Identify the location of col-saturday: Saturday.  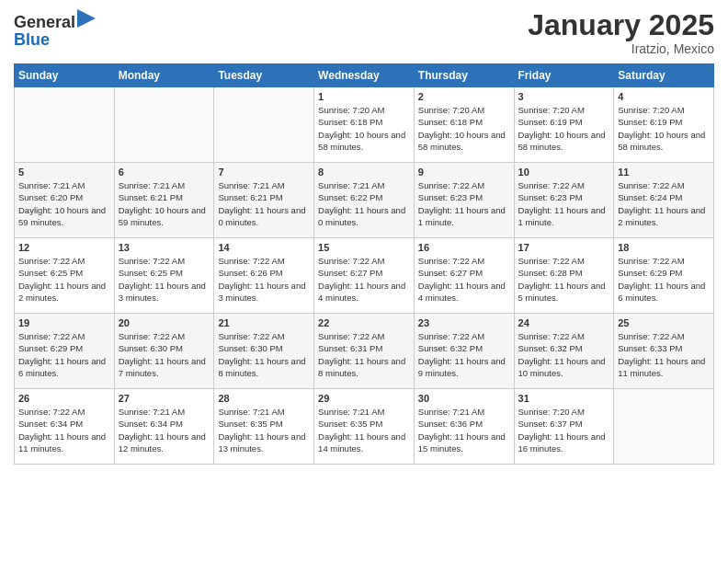
(664, 75).